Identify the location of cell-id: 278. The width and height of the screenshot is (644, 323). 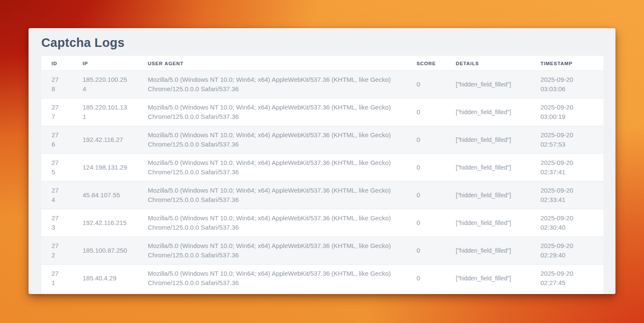
(57, 84).